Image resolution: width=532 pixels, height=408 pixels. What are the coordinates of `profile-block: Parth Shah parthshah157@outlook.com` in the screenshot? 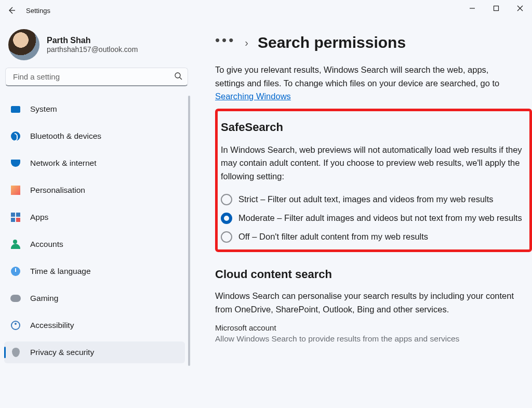 It's located at (97, 47).